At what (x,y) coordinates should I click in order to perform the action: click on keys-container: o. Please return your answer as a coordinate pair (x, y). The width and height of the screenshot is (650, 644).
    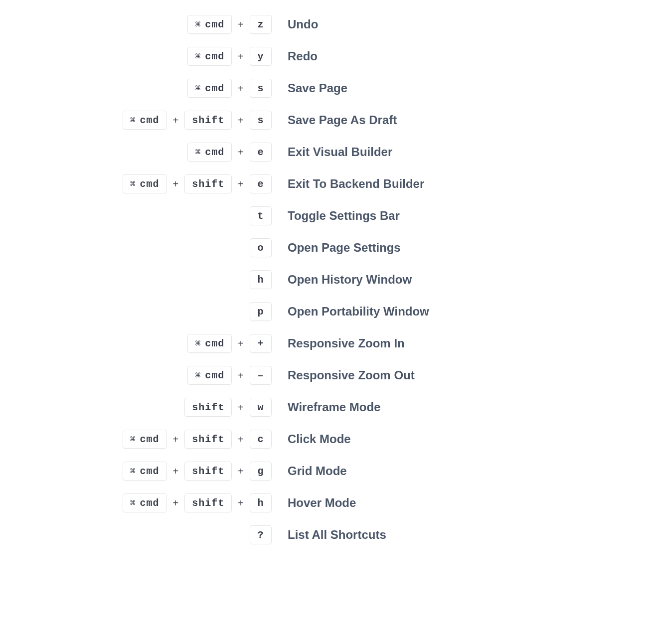
    Looking at the image, I should click on (136, 248).